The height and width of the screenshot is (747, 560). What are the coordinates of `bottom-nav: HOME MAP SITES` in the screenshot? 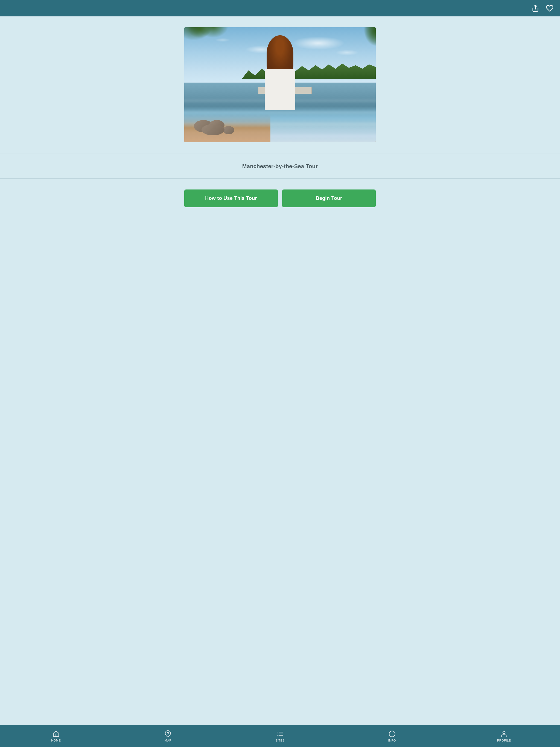 It's located at (280, 736).